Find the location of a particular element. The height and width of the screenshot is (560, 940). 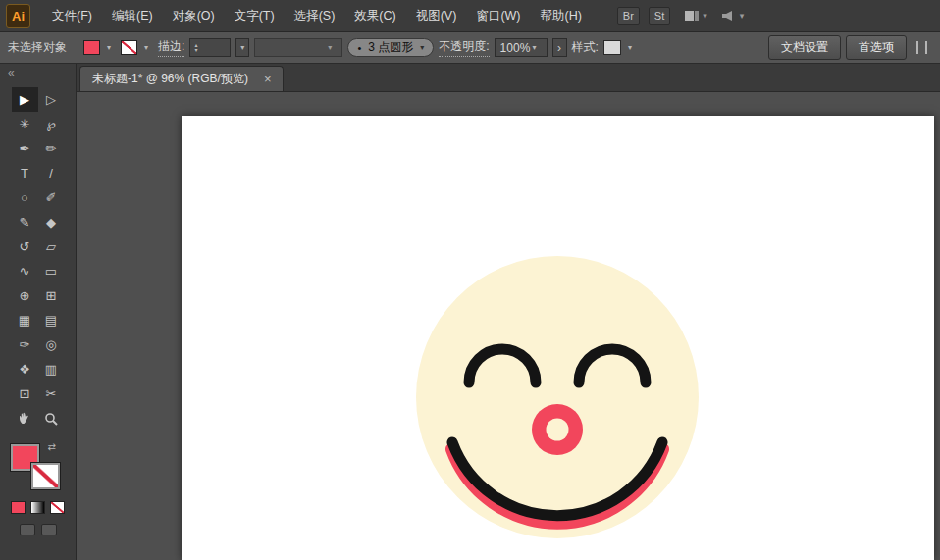

tool-direct-selection: ▷ is located at coordinates (51, 100).